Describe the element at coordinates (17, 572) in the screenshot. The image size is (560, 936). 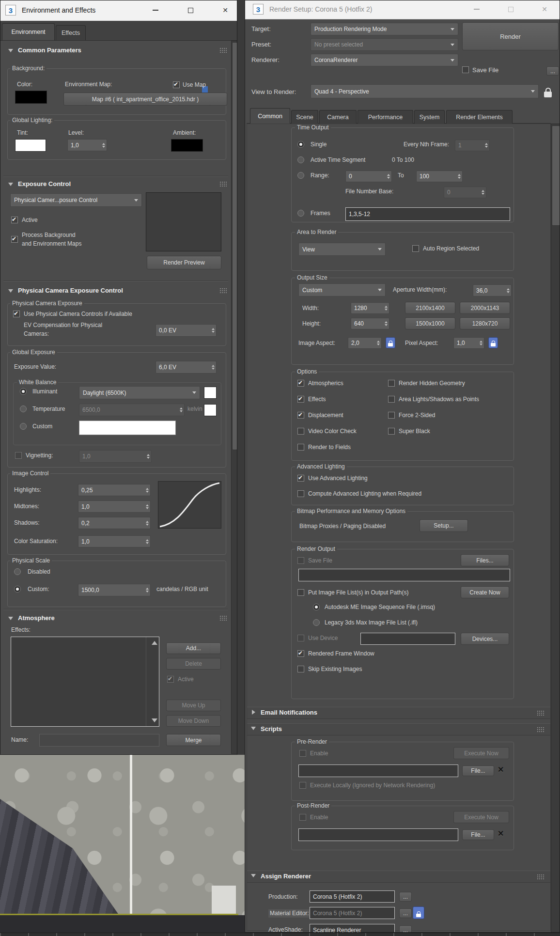
I see `scale-disabled-radio` at that location.